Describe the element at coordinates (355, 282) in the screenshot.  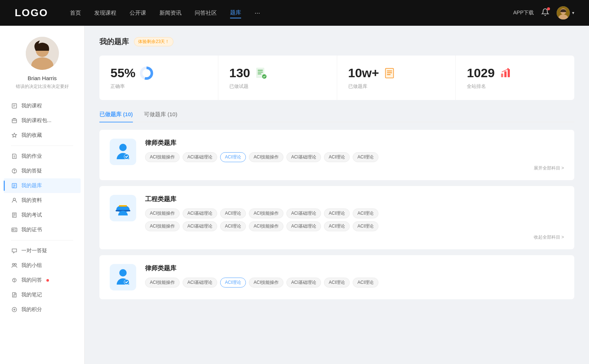
I see `tags-lawyer-2: ACI技能操作 ACI基础理论 ACI理论 ACI技能操作 ACI基础理论 AC…` at that location.